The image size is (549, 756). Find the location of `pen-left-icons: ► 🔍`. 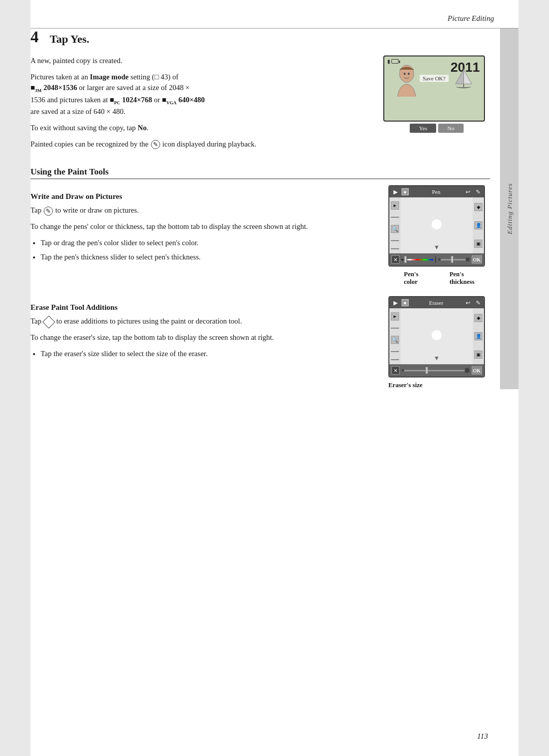

pen-left-icons: ► 🔍 is located at coordinates (395, 225).